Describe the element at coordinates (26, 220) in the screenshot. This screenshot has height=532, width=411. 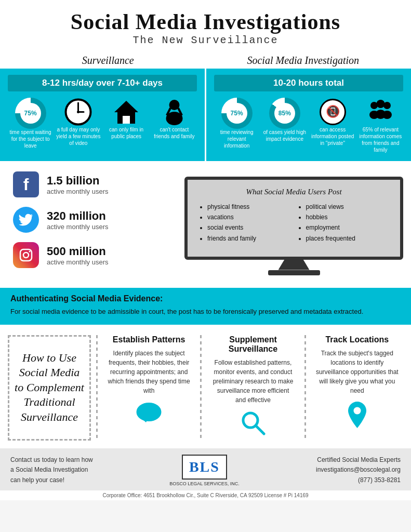
I see `twitter-bird-icon` at that location.